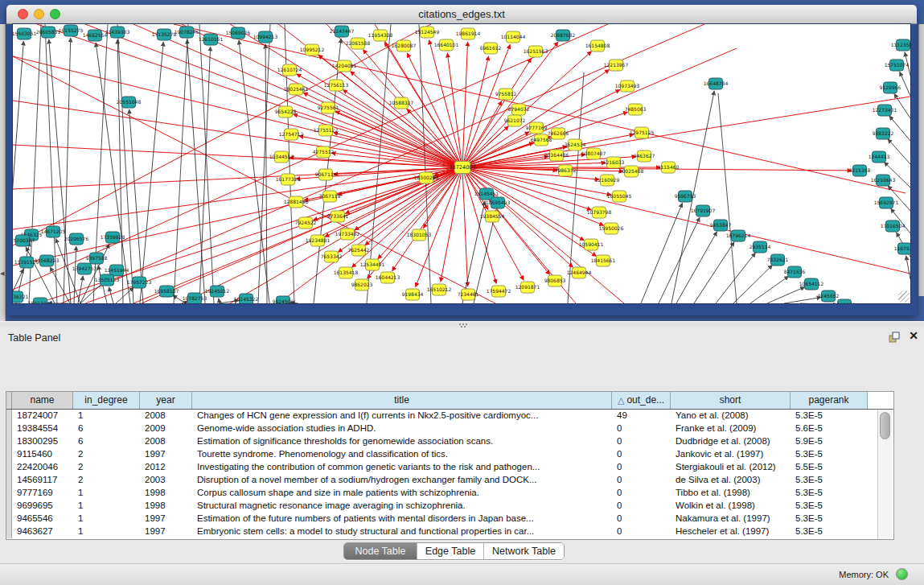 This screenshot has width=924, height=585. I want to click on column-header-title: title, so click(402, 401).